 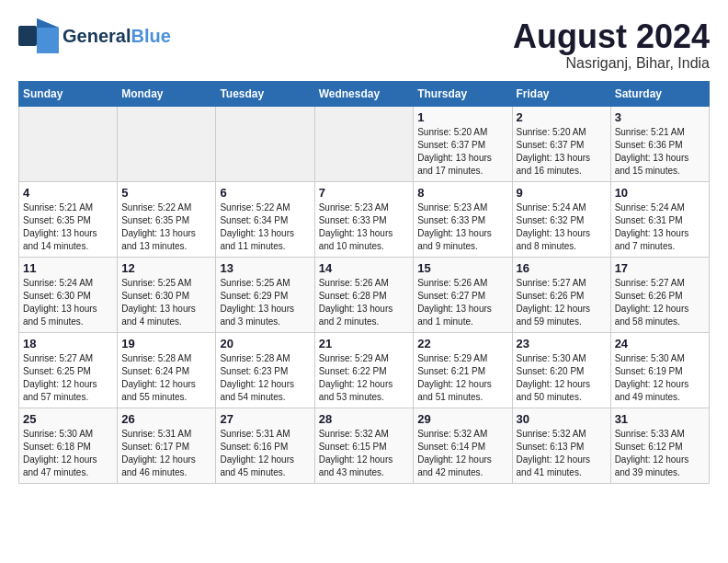 What do you see at coordinates (462, 419) in the screenshot?
I see `day-number: 29` at bounding box center [462, 419].